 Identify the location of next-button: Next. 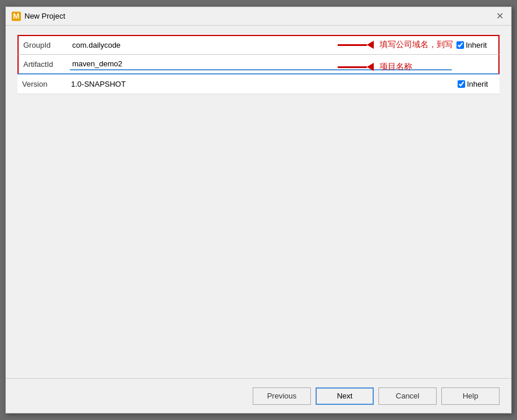
(345, 396).